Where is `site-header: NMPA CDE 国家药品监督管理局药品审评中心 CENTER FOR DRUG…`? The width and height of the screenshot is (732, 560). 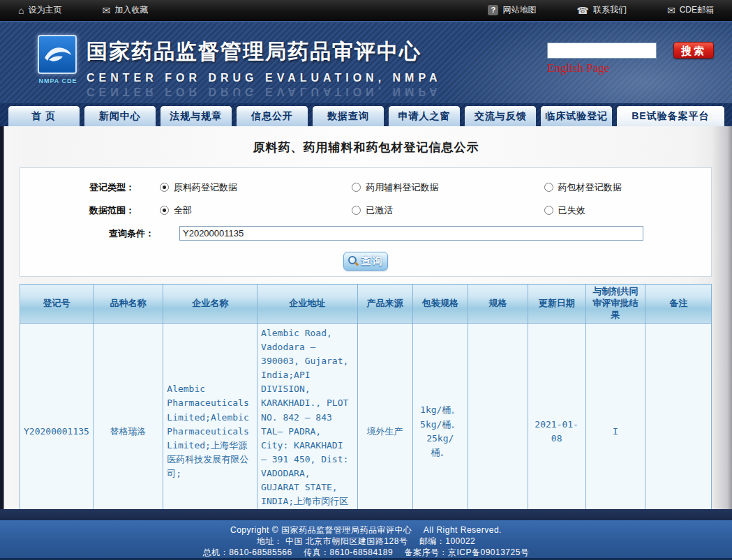 site-header: NMPA CDE 国家药品监督管理局药品审评中心 CENTER FOR DRUG… is located at coordinates (366, 62).